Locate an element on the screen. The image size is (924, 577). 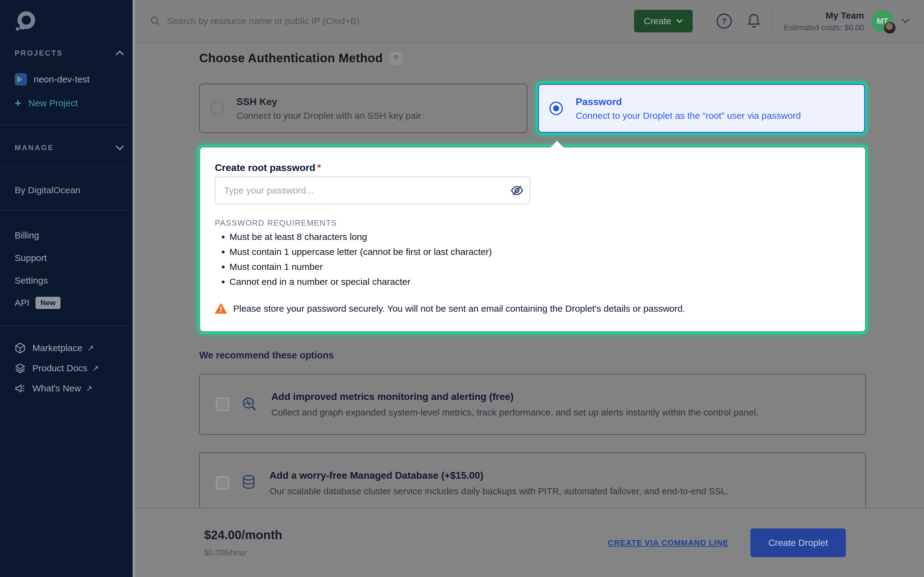
checkout-footer: $24.00/month $0.036/hour CREATE VIA COMM… is located at coordinates (528, 543).